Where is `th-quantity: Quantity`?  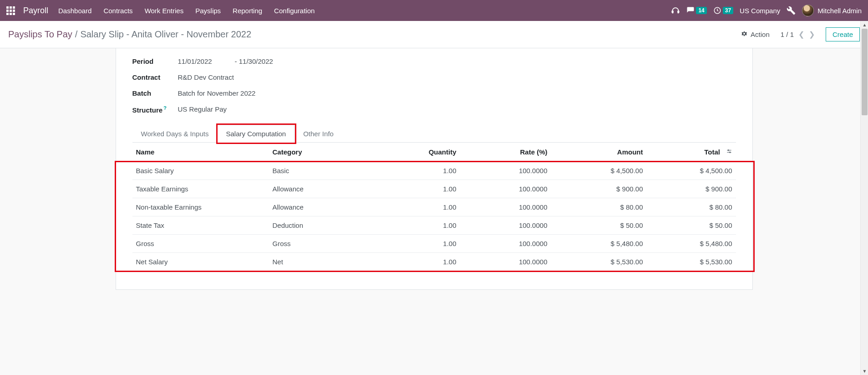 th-quantity: Quantity is located at coordinates (424, 152).